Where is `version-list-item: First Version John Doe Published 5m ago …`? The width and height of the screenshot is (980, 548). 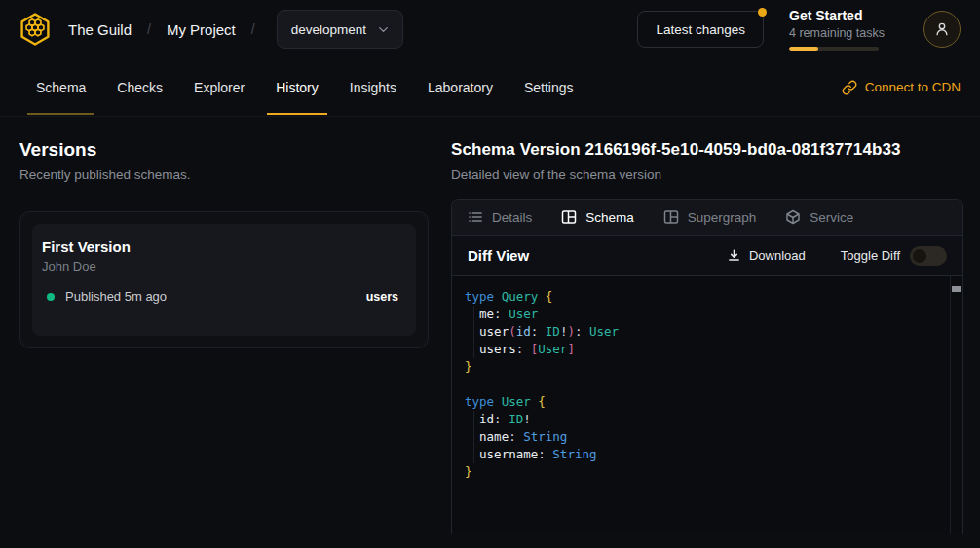
version-list-item: First Version John Doe Published 5m ago … is located at coordinates (224, 280).